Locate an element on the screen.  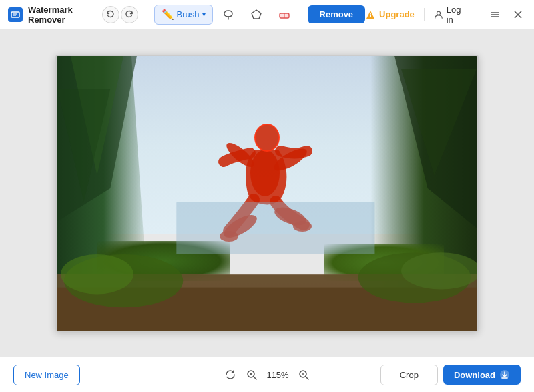
bottom-right: Crop Download is located at coordinates (451, 375).